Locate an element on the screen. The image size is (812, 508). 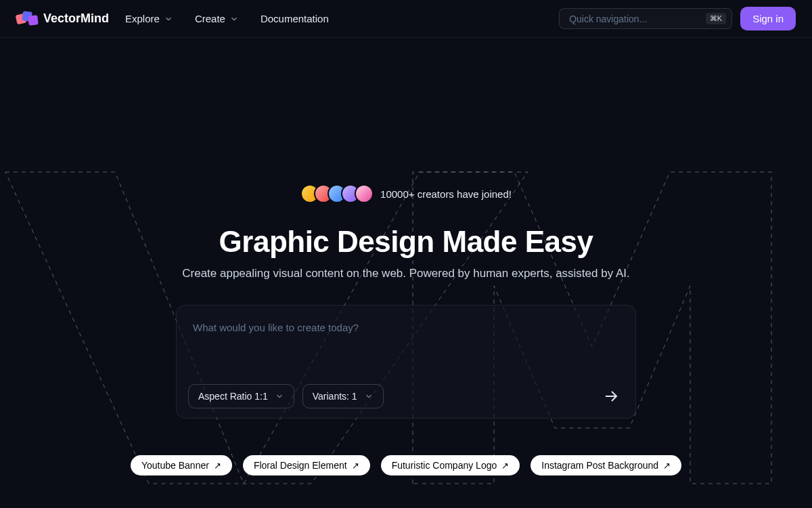
aspect-ratio-label: Aspect Ratio 1:1 is located at coordinates (233, 396).